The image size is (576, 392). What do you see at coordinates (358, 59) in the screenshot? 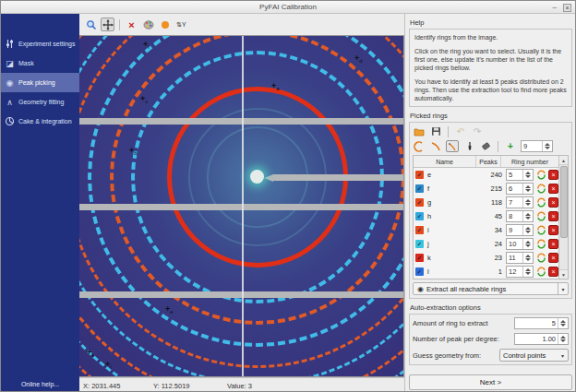
I see `peak-marker: +d` at bounding box center [358, 59].